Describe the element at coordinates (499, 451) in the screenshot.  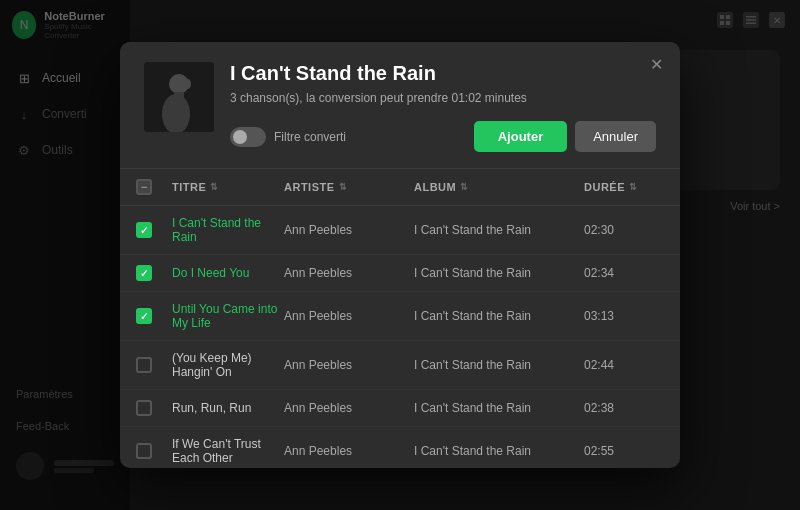
I see `row-album-6: I Can't Stand the Rain` at that location.